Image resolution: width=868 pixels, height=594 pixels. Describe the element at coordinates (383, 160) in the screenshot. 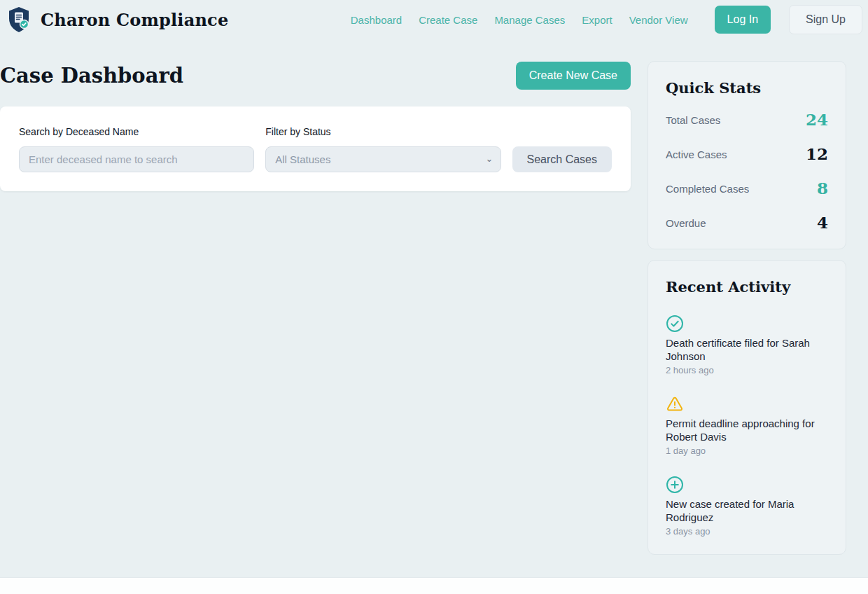

I see `status-filter-select: All Statuses` at that location.